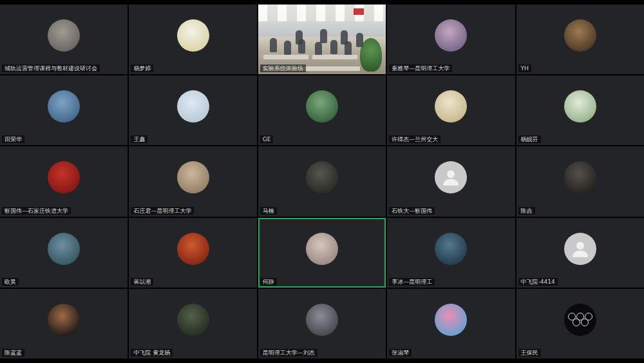 This screenshot has height=363, width=644. I want to click on participant-tile: 李冰—昆明理工, so click(451, 253).